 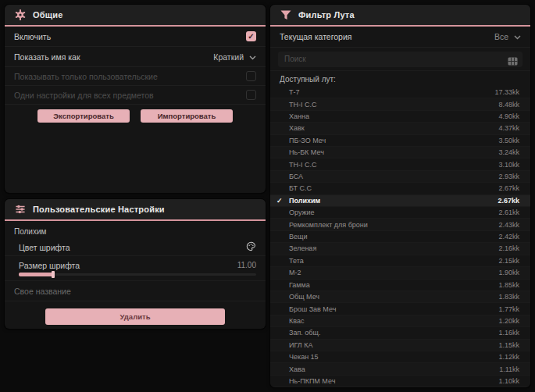 What do you see at coordinates (187, 116) in the screenshot?
I see `import-button: Импортировать` at bounding box center [187, 116].